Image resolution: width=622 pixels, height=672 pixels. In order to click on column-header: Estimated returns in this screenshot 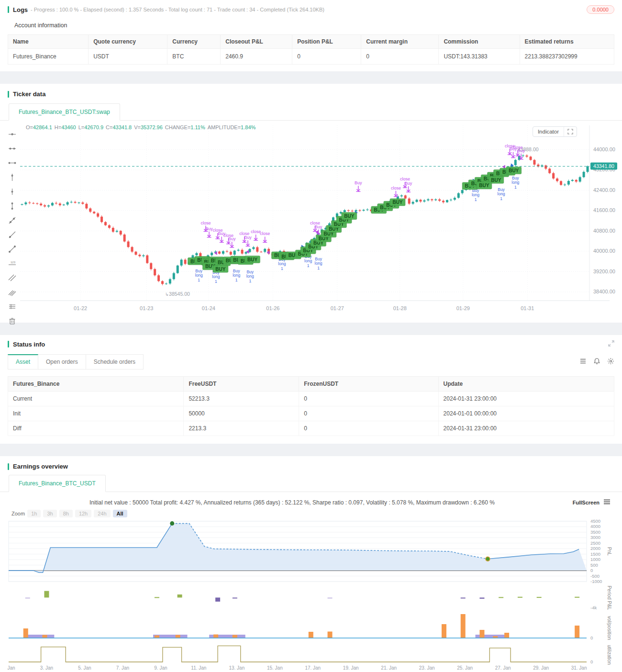, I will do `click(566, 42)`.